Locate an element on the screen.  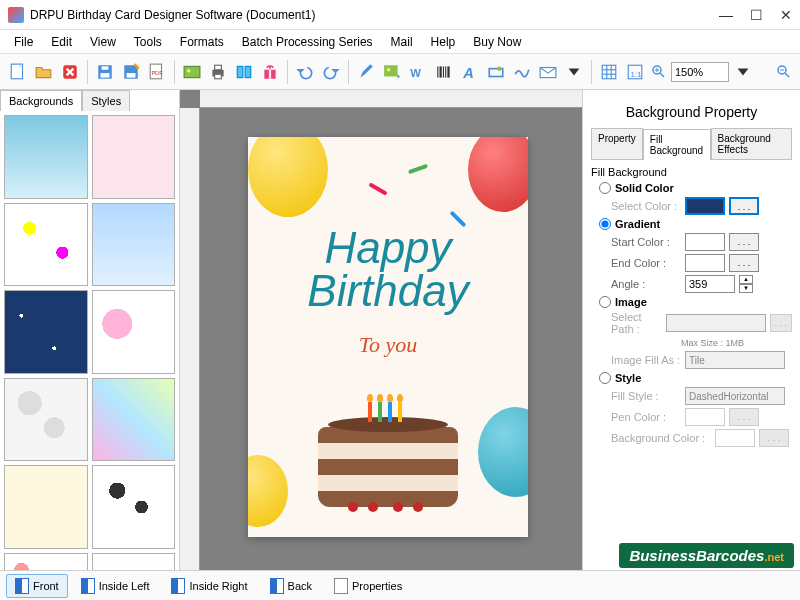
zoom-dropdown-icon is located at coordinates (743, 72).